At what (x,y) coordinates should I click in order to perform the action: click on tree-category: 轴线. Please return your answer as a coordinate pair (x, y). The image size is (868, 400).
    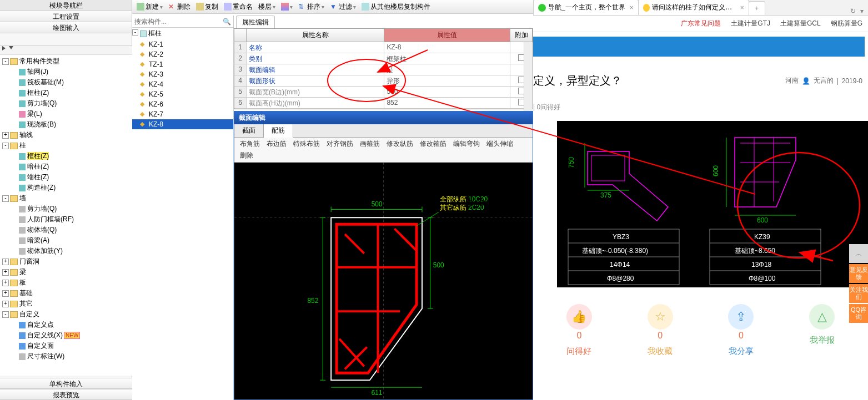
    Looking at the image, I should click on (66, 135).